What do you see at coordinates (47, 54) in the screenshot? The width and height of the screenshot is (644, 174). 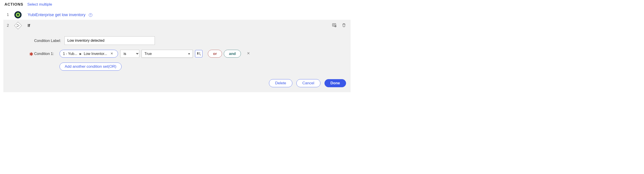 I see `condition-1-label: Condition 1:` at bounding box center [47, 54].